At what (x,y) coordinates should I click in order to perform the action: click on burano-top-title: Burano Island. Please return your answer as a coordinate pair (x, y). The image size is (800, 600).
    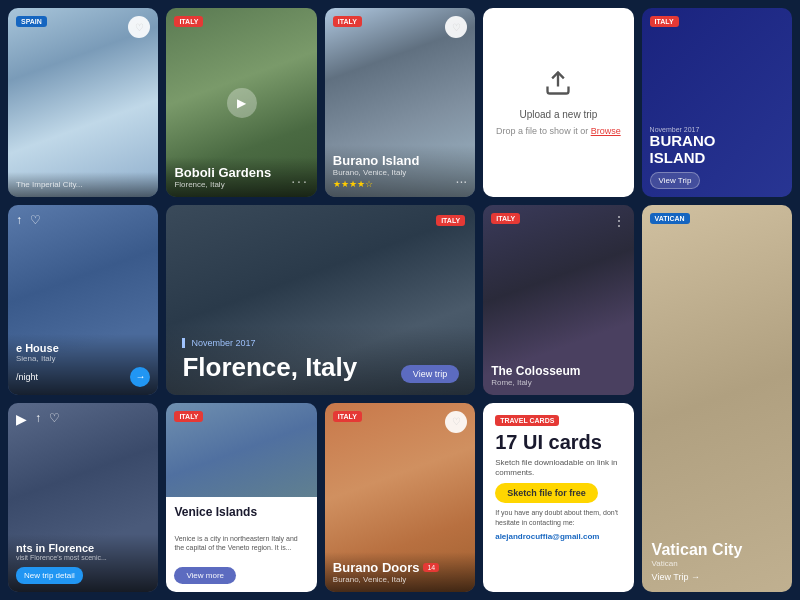
    Looking at the image, I should click on (400, 160).